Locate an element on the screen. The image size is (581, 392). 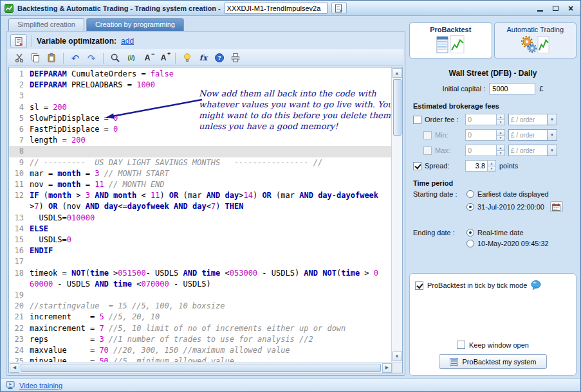
calendar-button is located at coordinates (557, 207).